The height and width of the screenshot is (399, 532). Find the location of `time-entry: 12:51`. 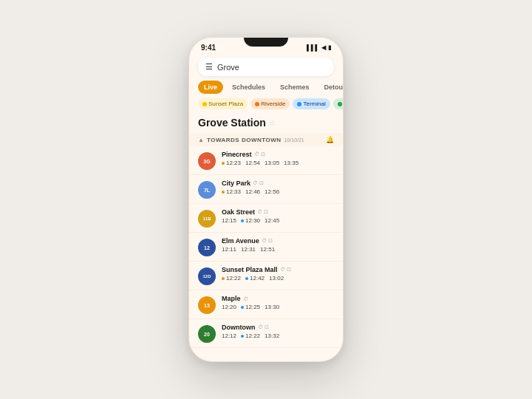

time-entry: 12:51 is located at coordinates (267, 250).